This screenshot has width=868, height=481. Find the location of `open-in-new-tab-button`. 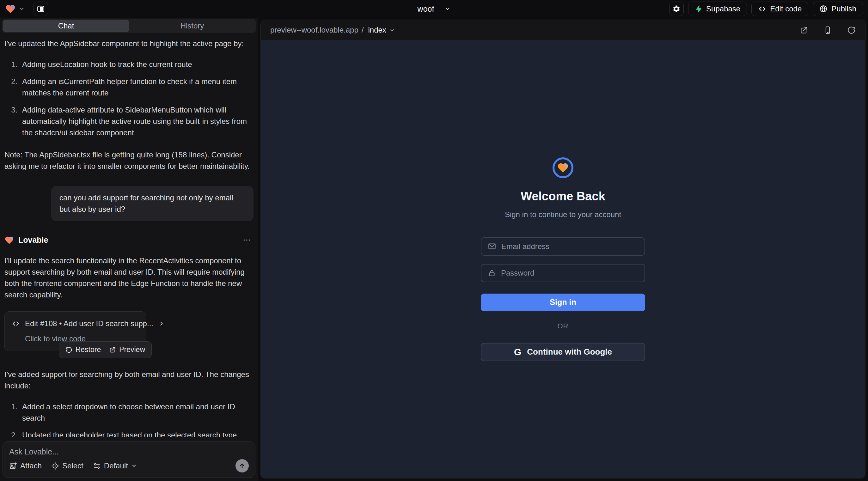

open-in-new-tab-button is located at coordinates (804, 30).